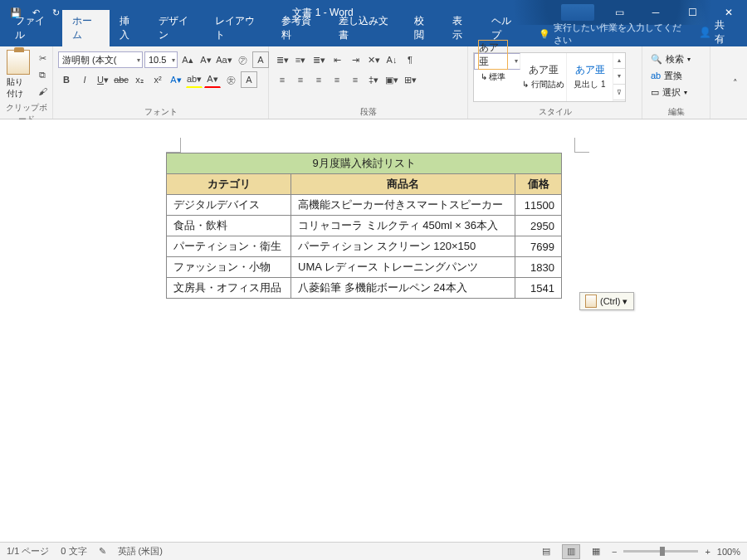 Image resolution: width=747 pixels, height=560 pixels. What do you see at coordinates (33, 28) in the screenshot?
I see `tab-file: ファイル` at bounding box center [33, 28].